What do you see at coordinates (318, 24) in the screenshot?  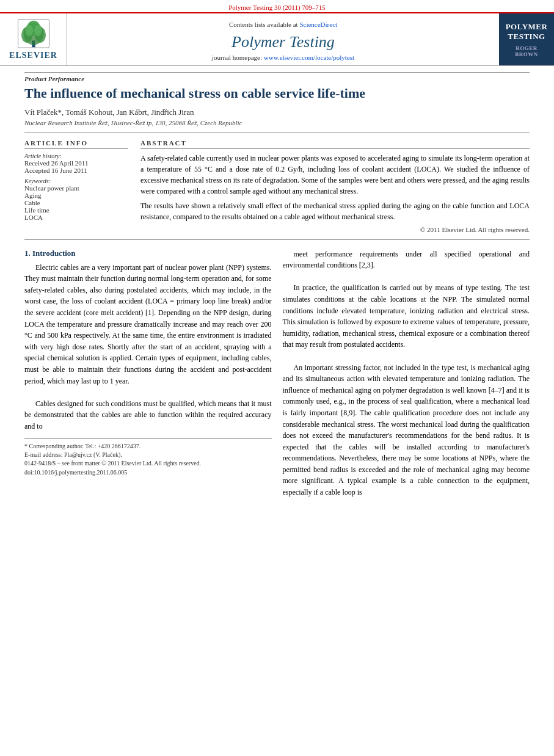 I see `science-direct-link: ScienceDirect` at bounding box center [318, 24].